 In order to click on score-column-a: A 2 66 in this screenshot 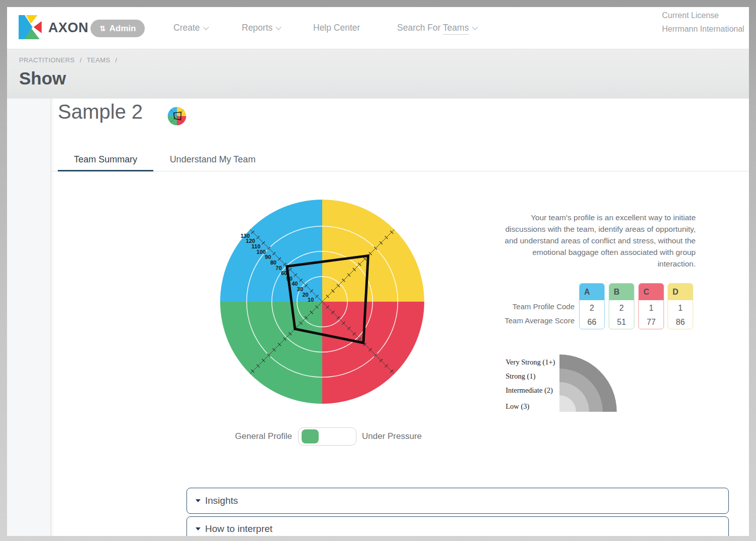, I will do `click(592, 306)`.